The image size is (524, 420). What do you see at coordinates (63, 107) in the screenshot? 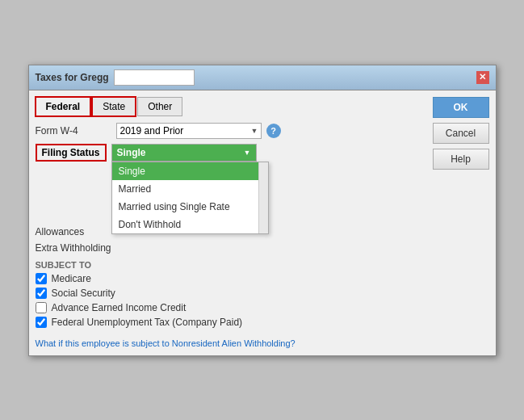
I see `tab-federal: Federal` at bounding box center [63, 107].